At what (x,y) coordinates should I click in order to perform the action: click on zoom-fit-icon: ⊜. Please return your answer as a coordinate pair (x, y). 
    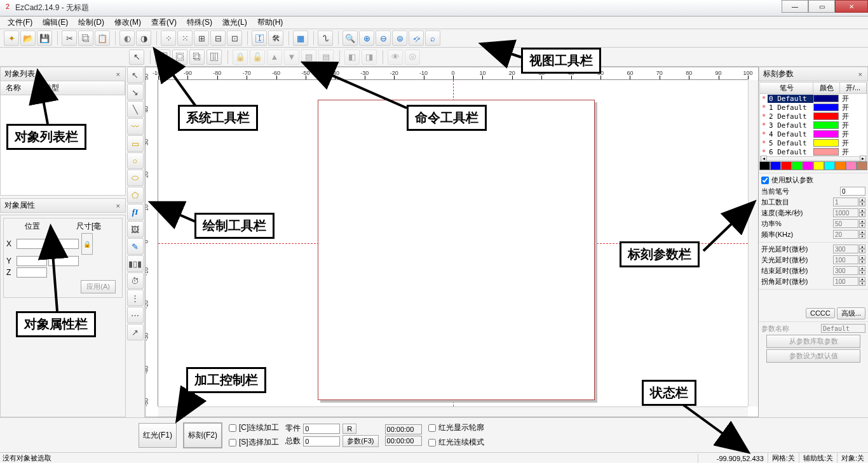
    Looking at the image, I should click on (400, 38).